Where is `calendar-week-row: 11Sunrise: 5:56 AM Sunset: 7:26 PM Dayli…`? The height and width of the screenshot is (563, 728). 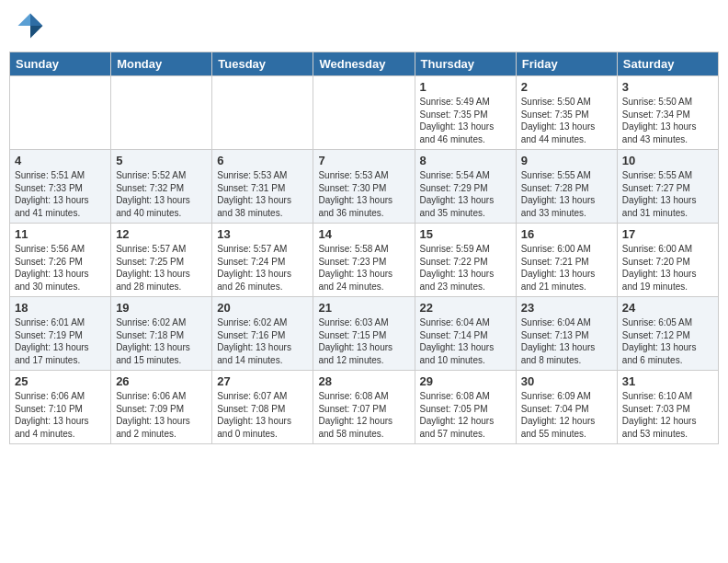
calendar-week-row: 11Sunrise: 5:56 AM Sunset: 7:26 PM Dayli… is located at coordinates (364, 260).